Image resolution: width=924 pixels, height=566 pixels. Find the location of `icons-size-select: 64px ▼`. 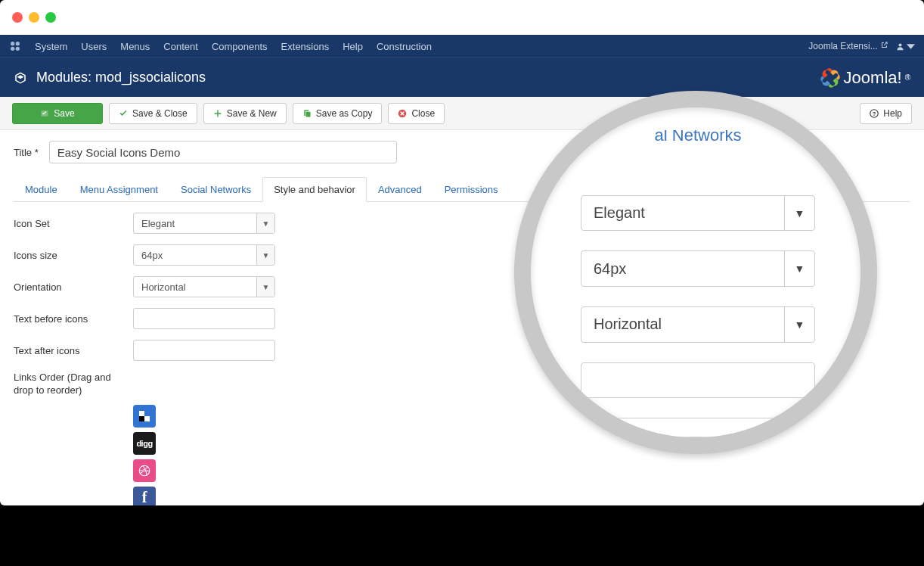

icons-size-select: 64px ▼ is located at coordinates (204, 255).